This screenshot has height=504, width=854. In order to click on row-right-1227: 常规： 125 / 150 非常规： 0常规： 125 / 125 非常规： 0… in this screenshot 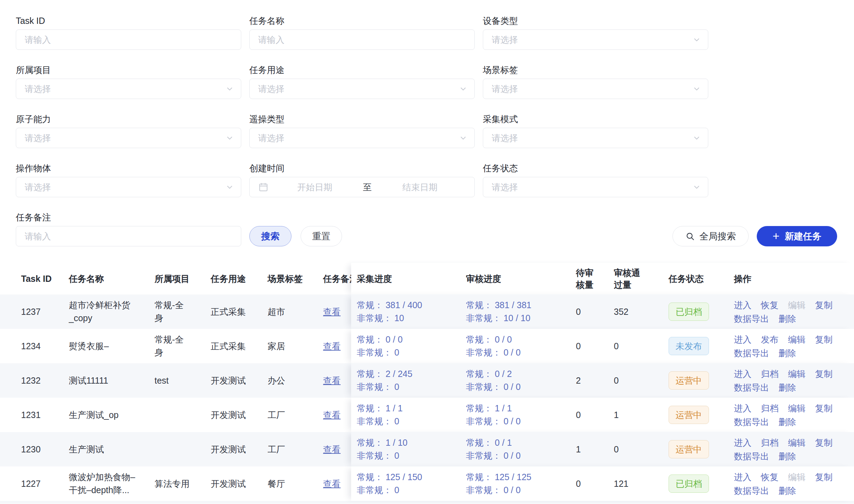, I will do `click(603, 484)`.